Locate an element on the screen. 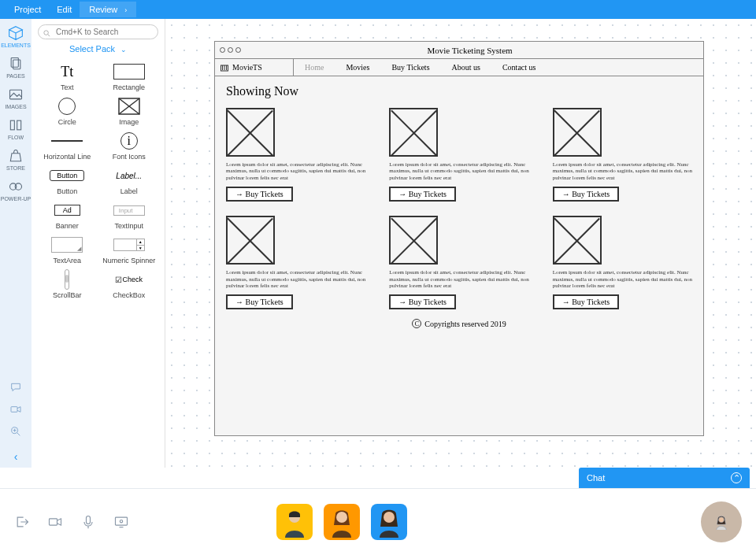  screen-share-icon is located at coordinates (121, 522).